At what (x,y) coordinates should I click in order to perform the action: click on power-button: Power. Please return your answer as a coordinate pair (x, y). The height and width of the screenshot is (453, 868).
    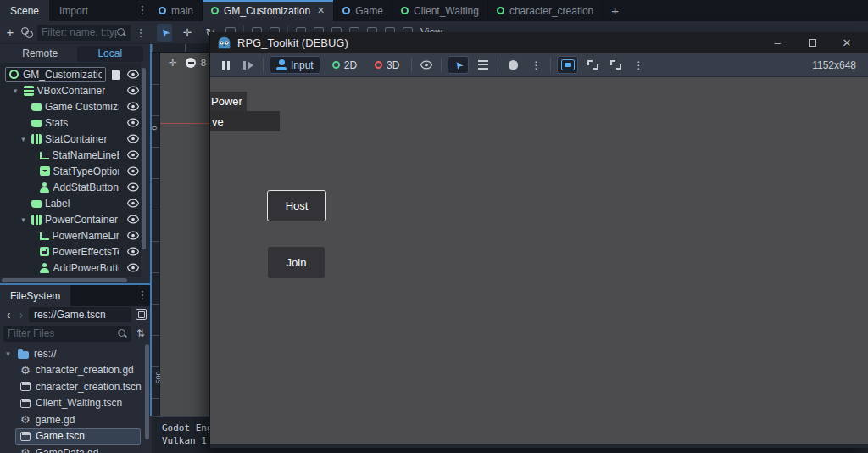
    Looking at the image, I should click on (229, 102).